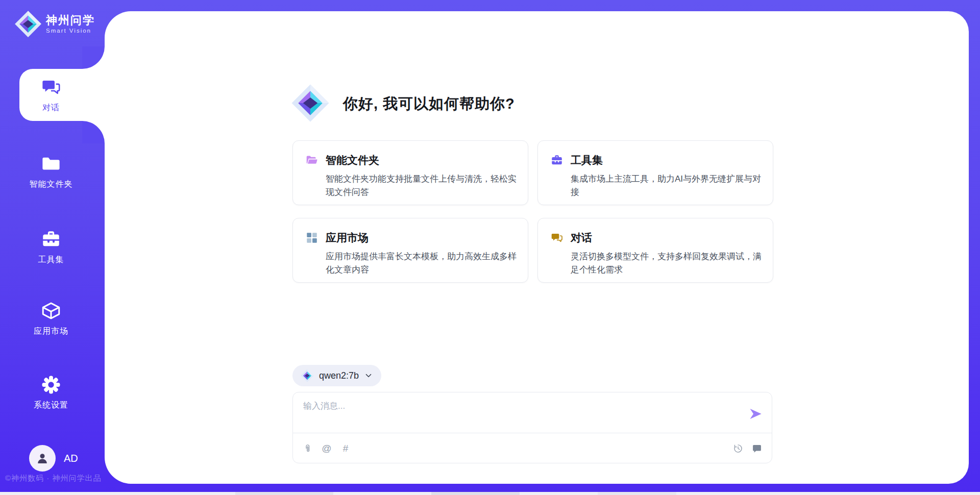 This screenshot has height=495, width=980. I want to click on send-icon, so click(755, 414).